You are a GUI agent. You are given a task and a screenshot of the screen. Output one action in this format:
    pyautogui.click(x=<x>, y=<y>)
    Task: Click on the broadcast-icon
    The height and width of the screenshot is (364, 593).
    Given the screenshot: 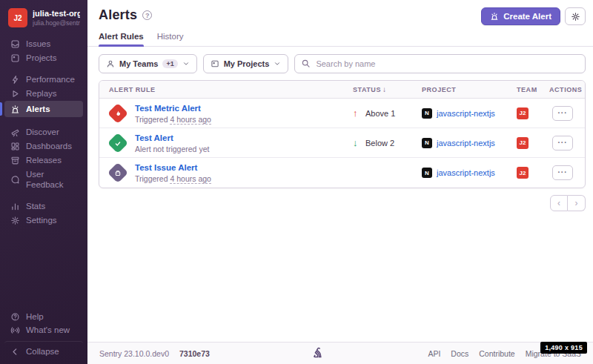 What is the action you would take?
    pyautogui.click(x=15, y=331)
    